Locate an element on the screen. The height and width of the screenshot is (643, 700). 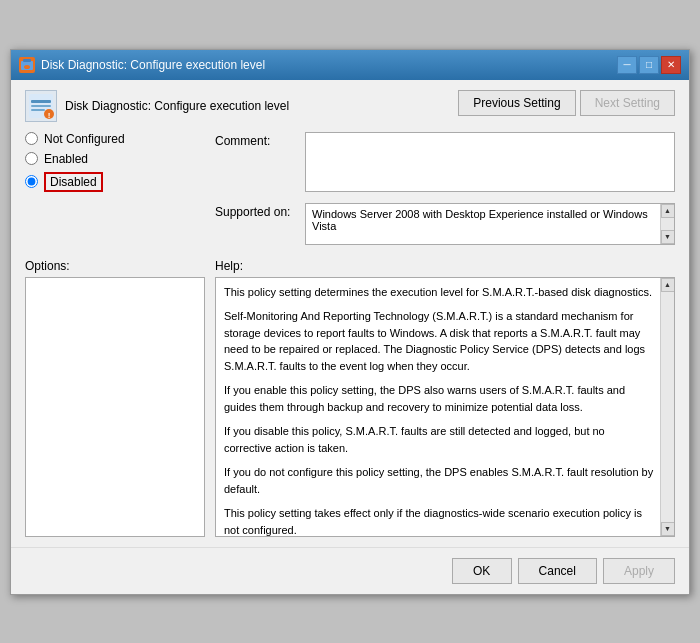
supported-row: Supported on: Windows Server 2008 with D… is located at coordinates (445, 224).